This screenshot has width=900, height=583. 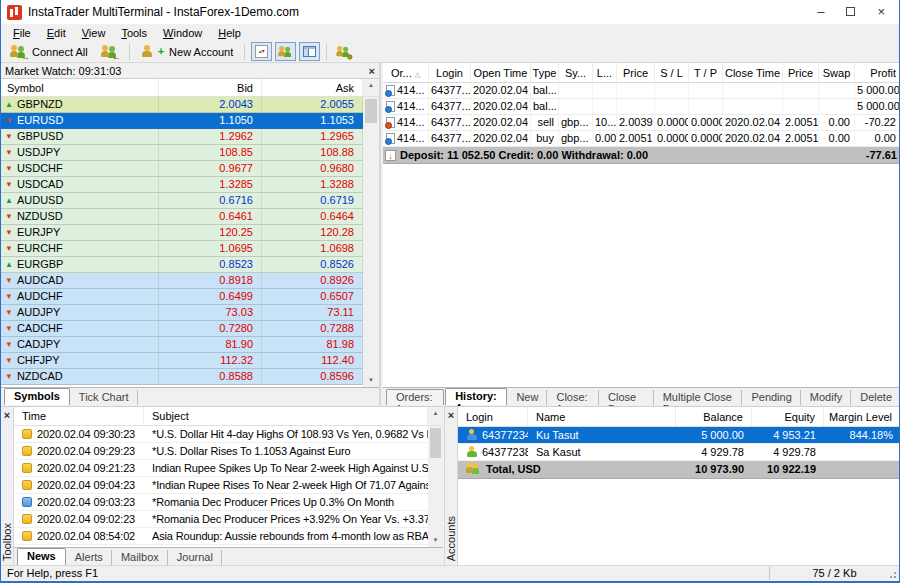 I want to click on accounts-close-icon: ×, so click(x=451, y=415).